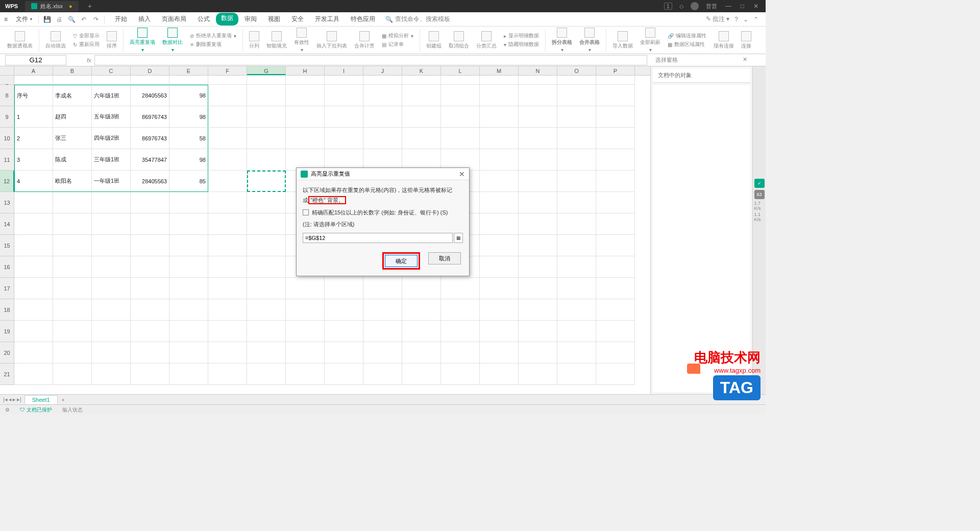 This screenshot has width=980, height=531. I want to click on data-compare-button: 数据对比 ▾, so click(173, 40).